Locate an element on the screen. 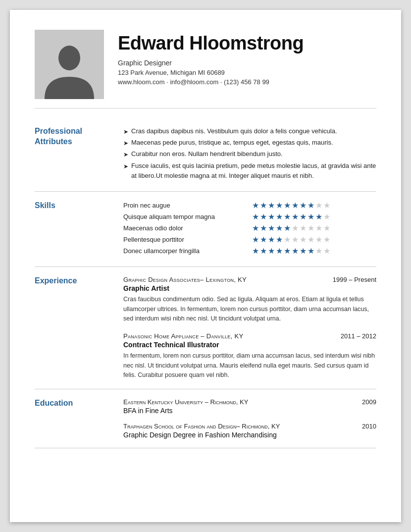 Image resolution: width=411 pixels, height=532 pixels. skill-row: Donec ullamcorper fringilla ★★★★★★★★★★ is located at coordinates (250, 251).